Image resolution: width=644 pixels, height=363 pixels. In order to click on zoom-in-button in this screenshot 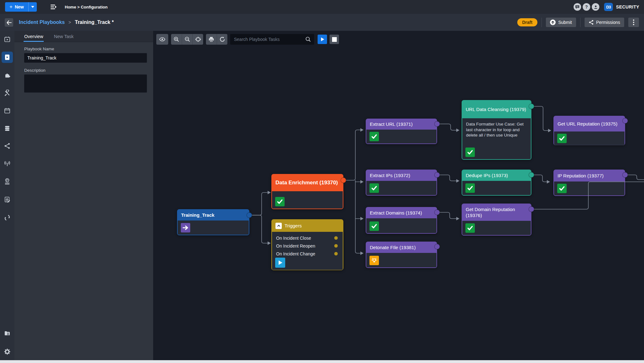, I will do `click(176, 39)`.